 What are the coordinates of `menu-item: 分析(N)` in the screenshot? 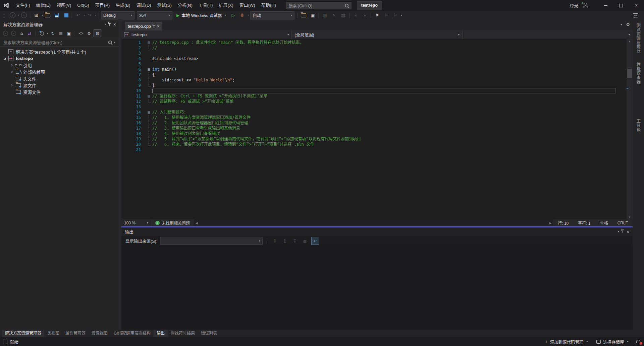 It's located at (185, 5).